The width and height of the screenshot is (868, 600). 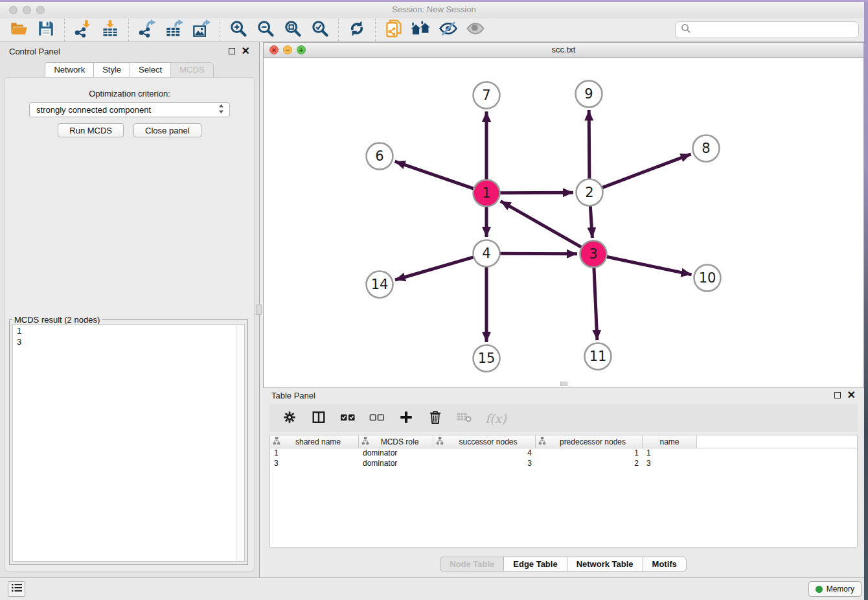 I want to click on graph-node-7: 7, so click(x=487, y=96).